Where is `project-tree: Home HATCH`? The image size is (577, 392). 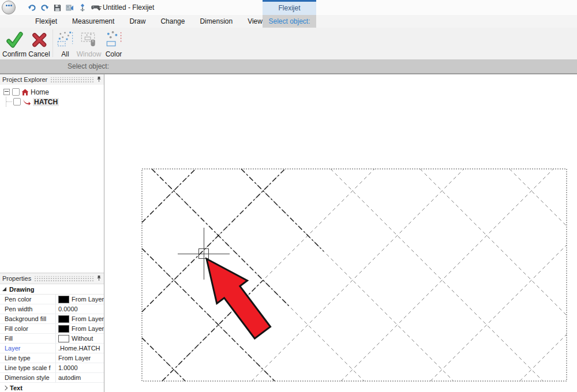
project-tree: Home HATCH is located at coordinates (52, 179).